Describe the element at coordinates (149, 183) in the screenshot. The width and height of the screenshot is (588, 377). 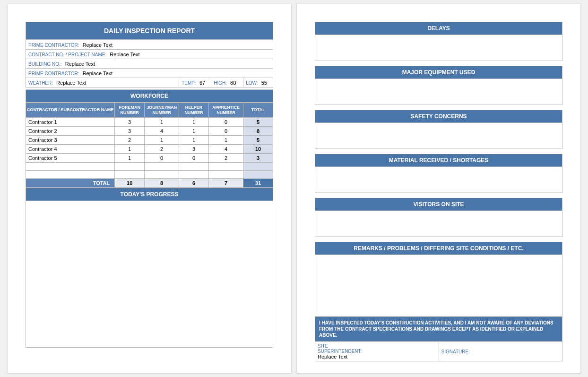
I see `totals-row: TOTAL 10 8 6 7 31` at that location.